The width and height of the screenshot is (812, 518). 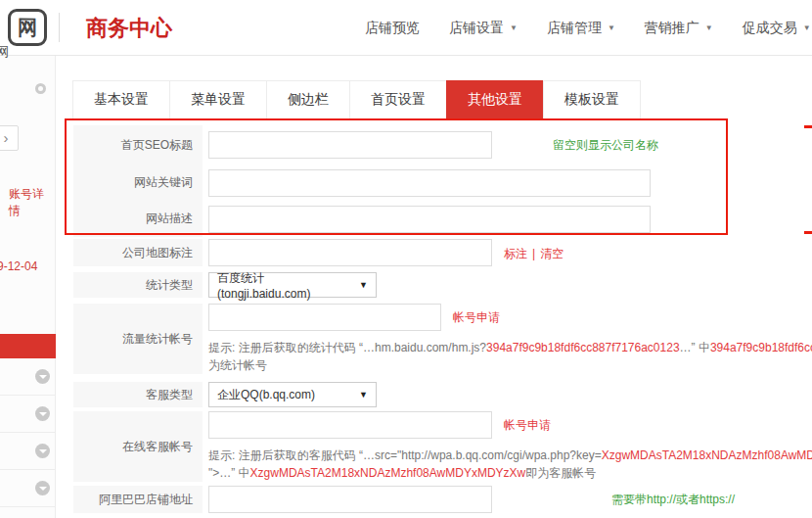 What do you see at coordinates (350, 499) in the screenshot?
I see `alibaba-url-input` at bounding box center [350, 499].